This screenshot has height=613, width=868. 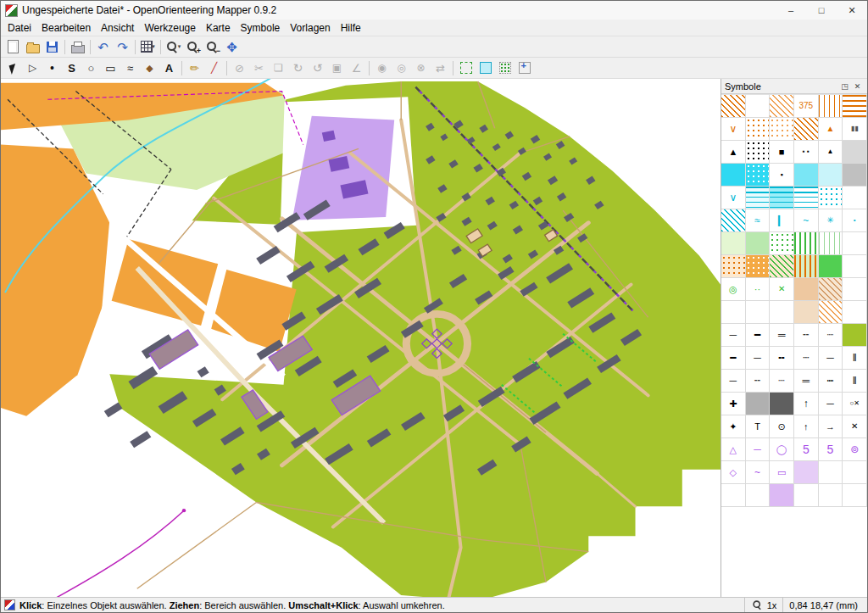 I want to click on draw-text-button: A, so click(x=170, y=68).